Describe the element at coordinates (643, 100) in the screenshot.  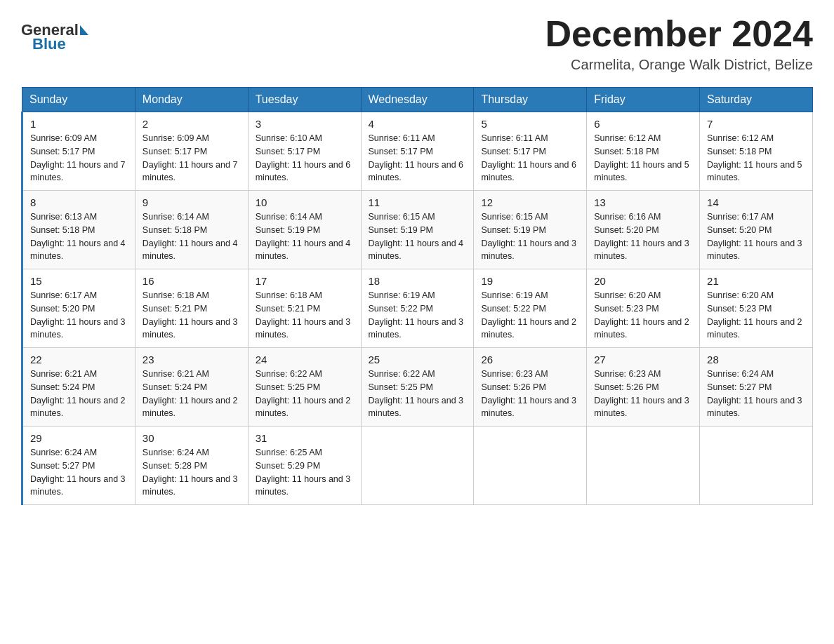
I see `header-friday: Friday` at that location.